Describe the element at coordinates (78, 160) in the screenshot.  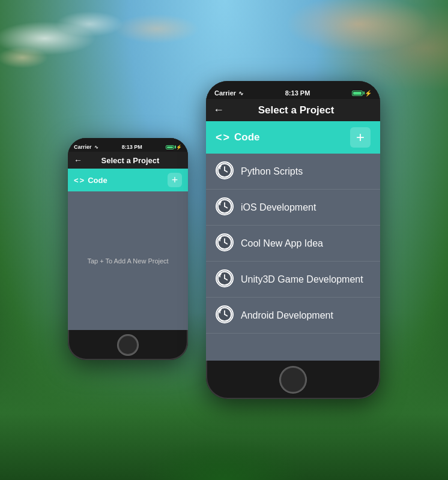
I see `back-button-small: ←` at that location.